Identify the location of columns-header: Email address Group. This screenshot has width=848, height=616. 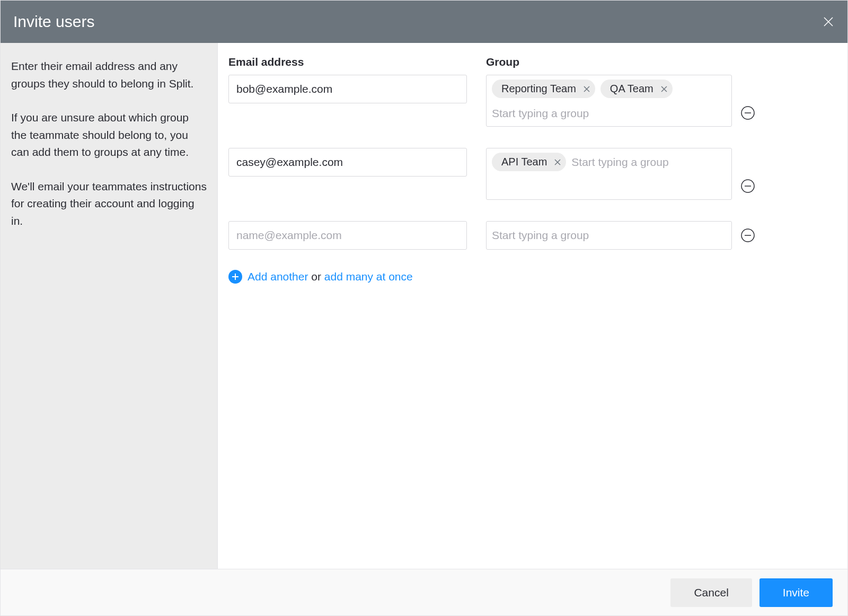
(528, 62).